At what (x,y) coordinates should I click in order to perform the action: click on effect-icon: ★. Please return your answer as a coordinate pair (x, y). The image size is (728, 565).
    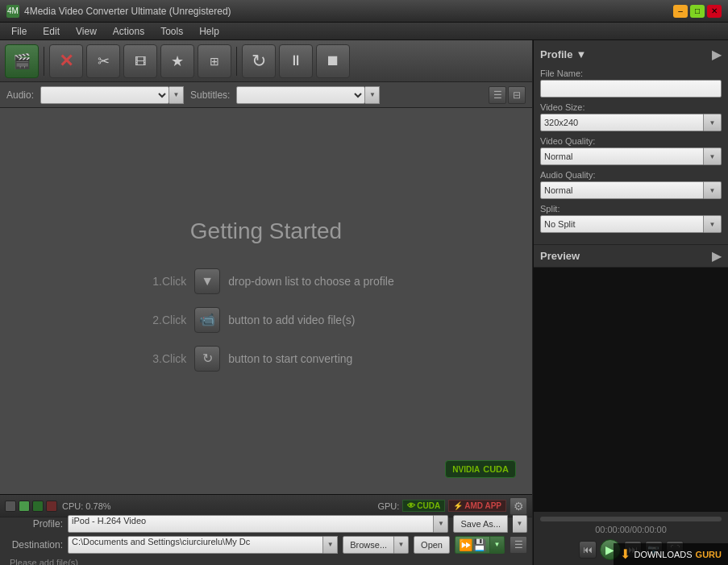
    Looking at the image, I should click on (177, 61).